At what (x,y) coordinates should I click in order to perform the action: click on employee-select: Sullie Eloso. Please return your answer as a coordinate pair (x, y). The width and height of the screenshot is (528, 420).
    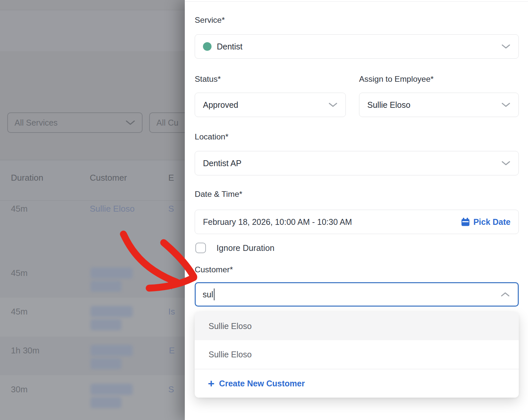
    Looking at the image, I should click on (439, 105).